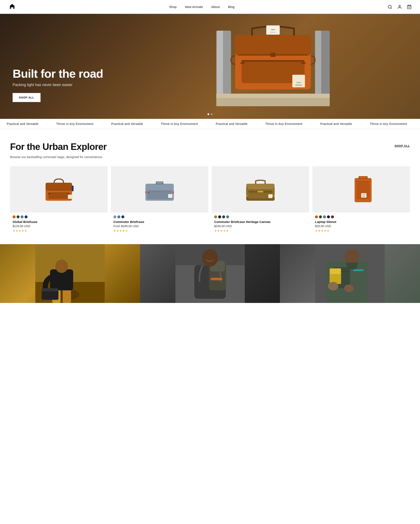  I want to click on product-name-0: Global Briefcase, so click(59, 222).